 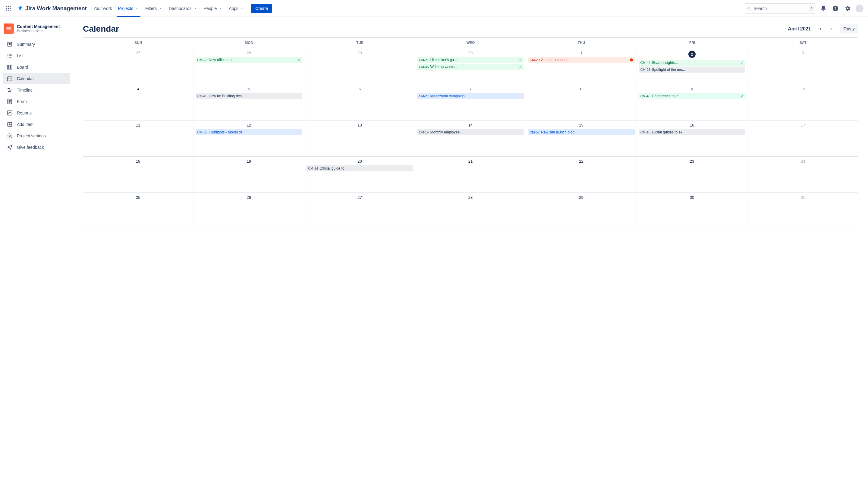 I want to click on day-cell: 30, so click(x=692, y=211).